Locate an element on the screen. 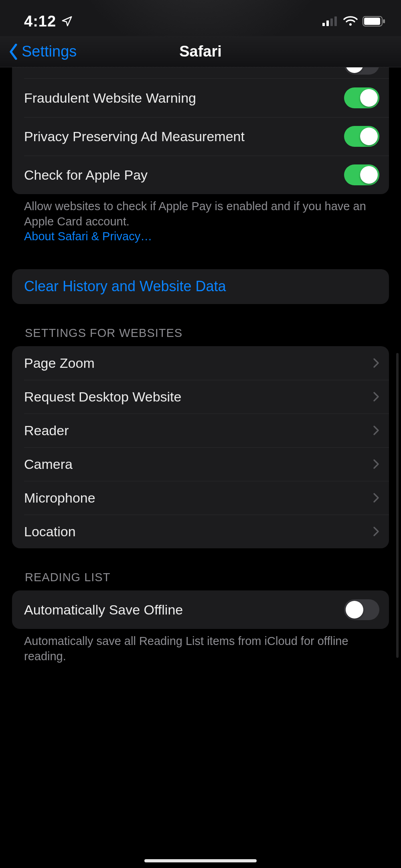 This screenshot has width=401, height=868. microphone-label: Microphone is located at coordinates (198, 498).